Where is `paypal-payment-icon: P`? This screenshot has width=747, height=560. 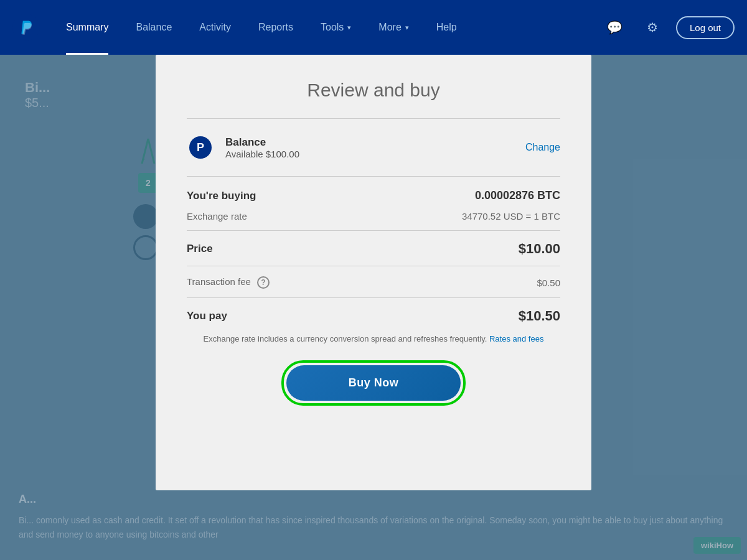
paypal-payment-icon: P is located at coordinates (200, 147).